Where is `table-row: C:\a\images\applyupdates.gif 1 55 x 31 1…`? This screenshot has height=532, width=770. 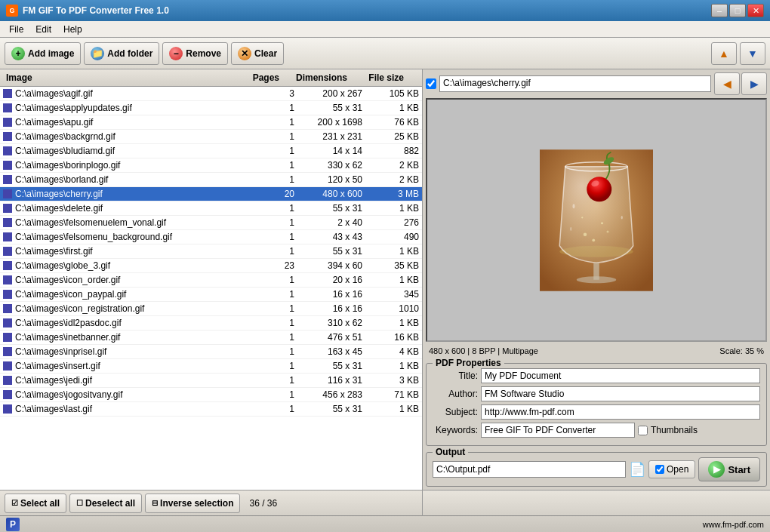
table-row: C:\a\images\applyupdates.gif 1 55 x 31 1… is located at coordinates (211, 109).